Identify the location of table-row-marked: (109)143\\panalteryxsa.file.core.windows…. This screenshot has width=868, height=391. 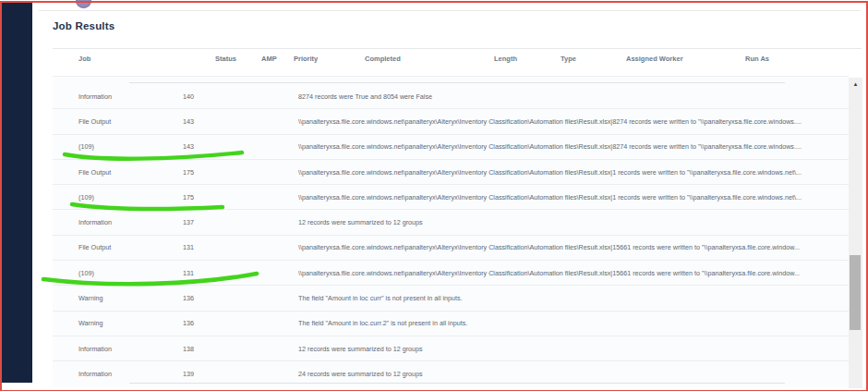
(451, 148).